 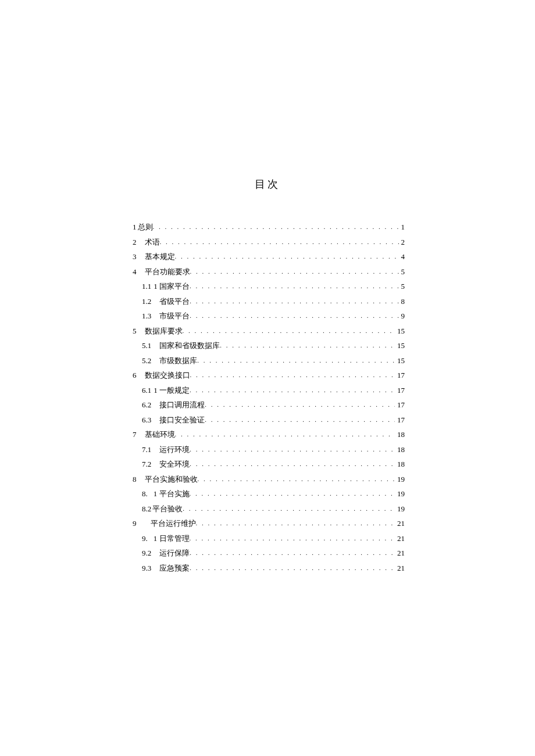 I want to click on toc-entry-number: 9., so click(x=145, y=538).